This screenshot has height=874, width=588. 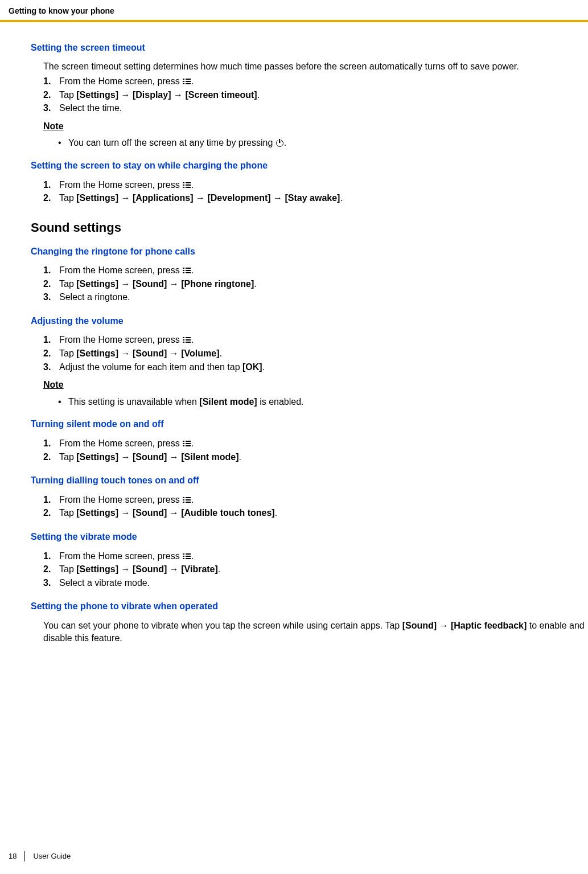 What do you see at coordinates (141, 354) in the screenshot?
I see `step-text: Tap [Settings] → [Sound] → [Volume].` at bounding box center [141, 354].